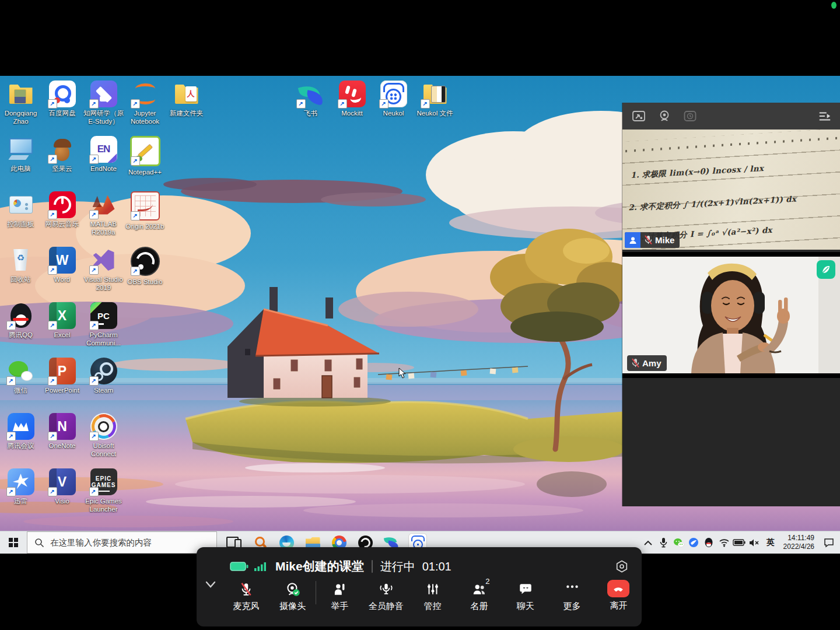  Describe the element at coordinates (664, 116) in the screenshot. I see `webcam-icon` at that location.